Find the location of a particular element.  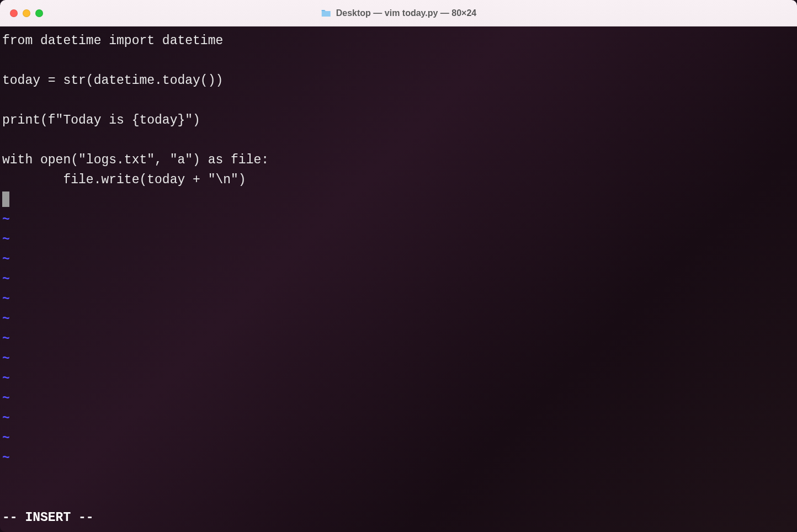

window-title-area: Desktop — vim today.py — 80×24 is located at coordinates (398, 13).